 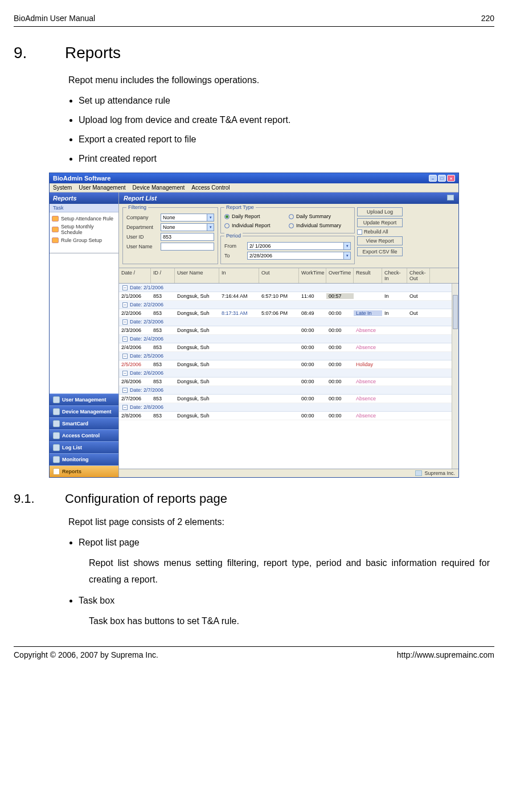 What do you see at coordinates (442, 178) in the screenshot?
I see `maximize-button: □` at bounding box center [442, 178].